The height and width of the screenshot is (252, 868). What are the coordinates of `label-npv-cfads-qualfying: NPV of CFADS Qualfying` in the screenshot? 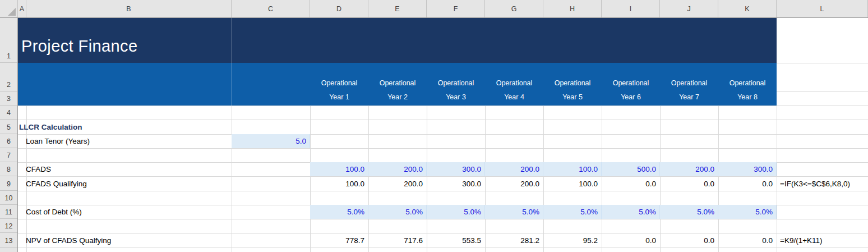 It's located at (127, 240).